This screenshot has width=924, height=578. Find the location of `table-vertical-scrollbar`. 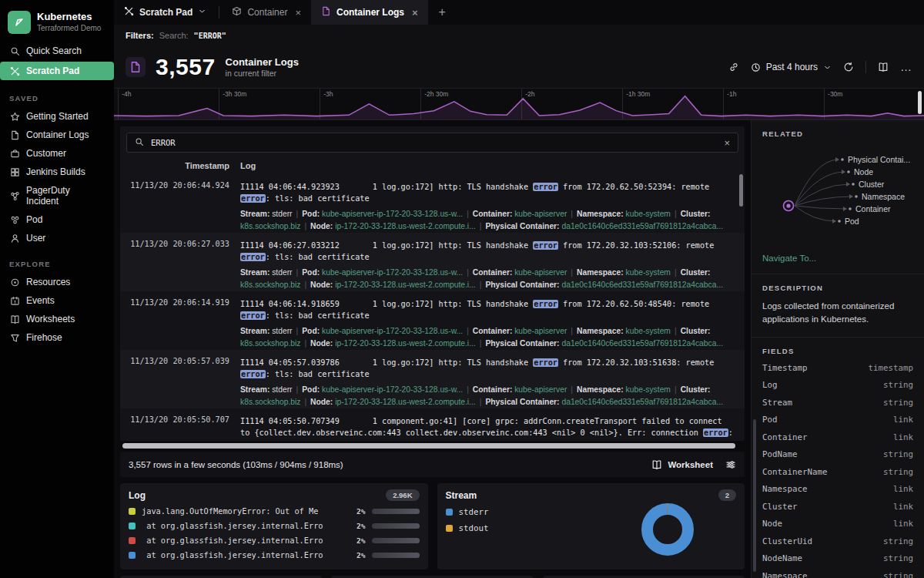

table-vertical-scrollbar is located at coordinates (741, 190).